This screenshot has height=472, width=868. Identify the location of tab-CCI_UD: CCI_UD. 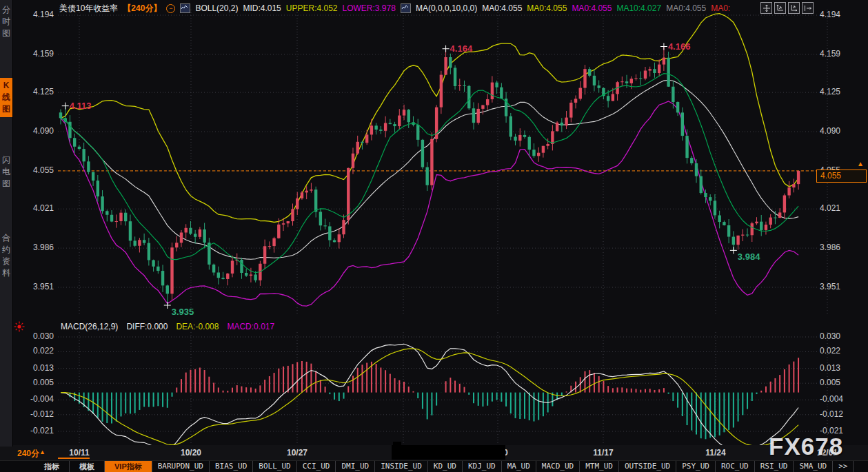
(317, 466).